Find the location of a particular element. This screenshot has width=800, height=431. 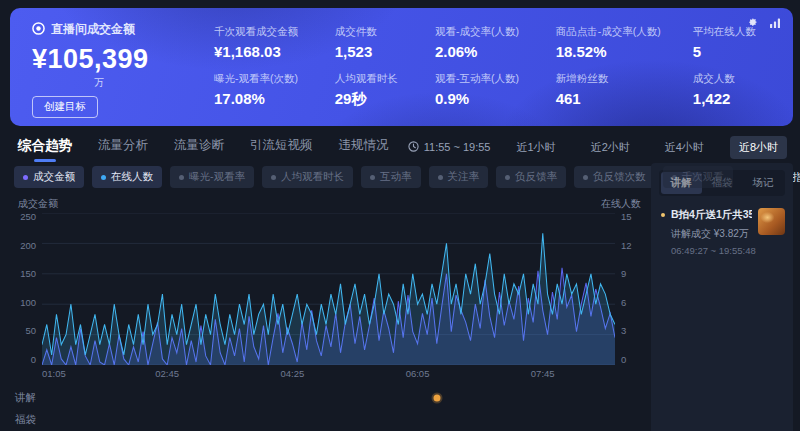

panel-tab-log: 场记 is located at coordinates (762, 183).